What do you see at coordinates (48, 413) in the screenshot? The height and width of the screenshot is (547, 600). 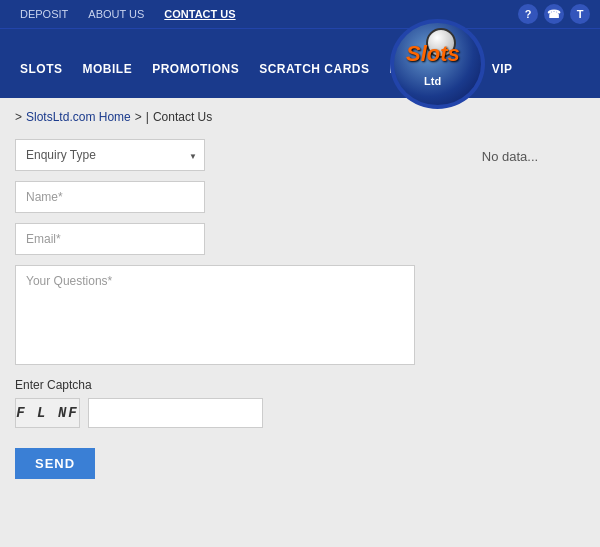 I see `captcha-image: F L NF` at bounding box center [48, 413].